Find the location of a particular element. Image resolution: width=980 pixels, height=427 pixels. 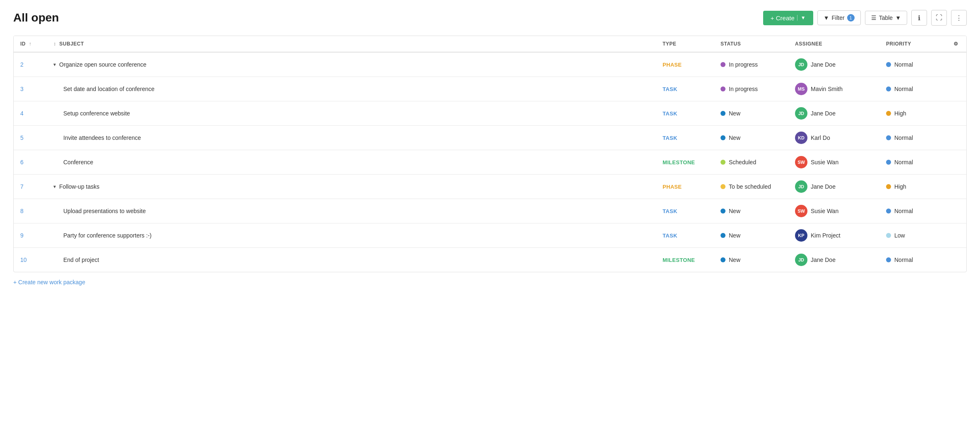

col-header-settings: ⚙ is located at coordinates (956, 44).